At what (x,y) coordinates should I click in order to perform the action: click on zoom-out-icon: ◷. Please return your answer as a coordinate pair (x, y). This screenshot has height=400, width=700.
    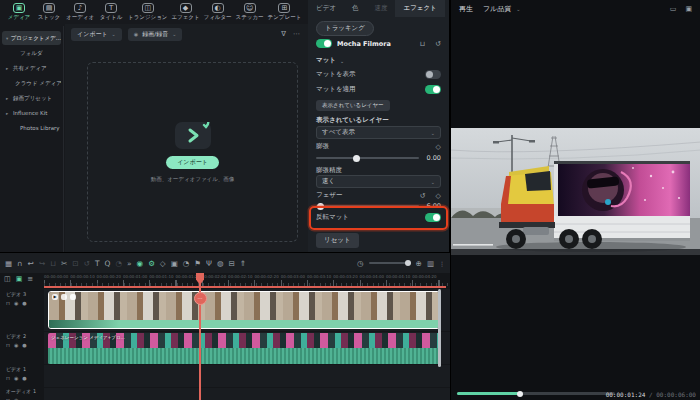
    Looking at the image, I should click on (360, 264).